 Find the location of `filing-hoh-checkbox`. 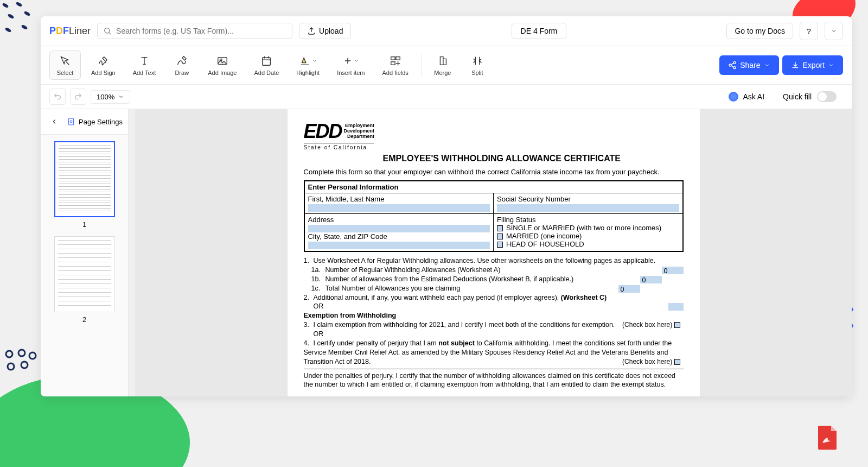

filing-hoh-checkbox is located at coordinates (500, 244).